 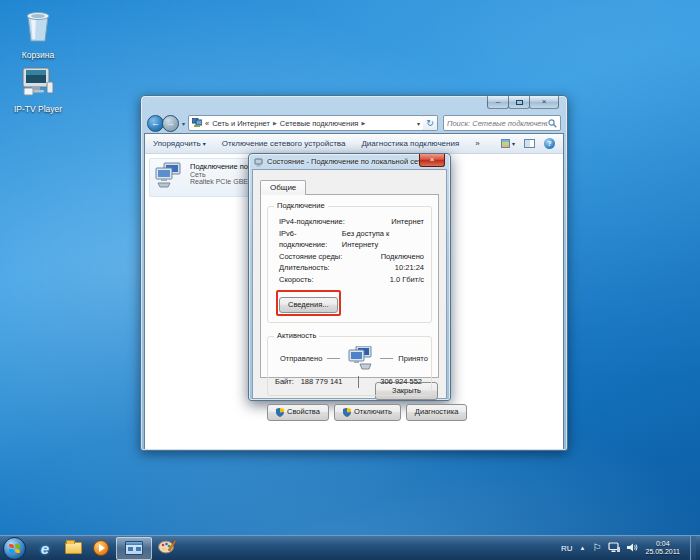 I want to click on row-value: 10:21:24, so click(x=410, y=268).